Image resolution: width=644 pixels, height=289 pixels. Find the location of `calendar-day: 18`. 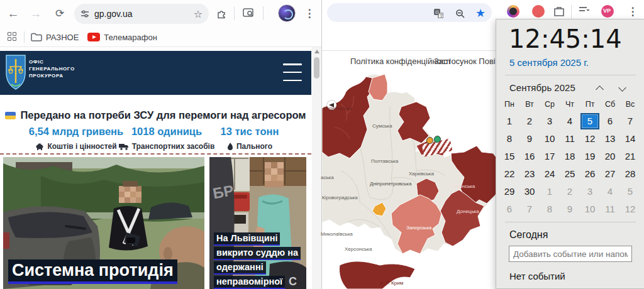

calendar-day: 18 is located at coordinates (570, 156).